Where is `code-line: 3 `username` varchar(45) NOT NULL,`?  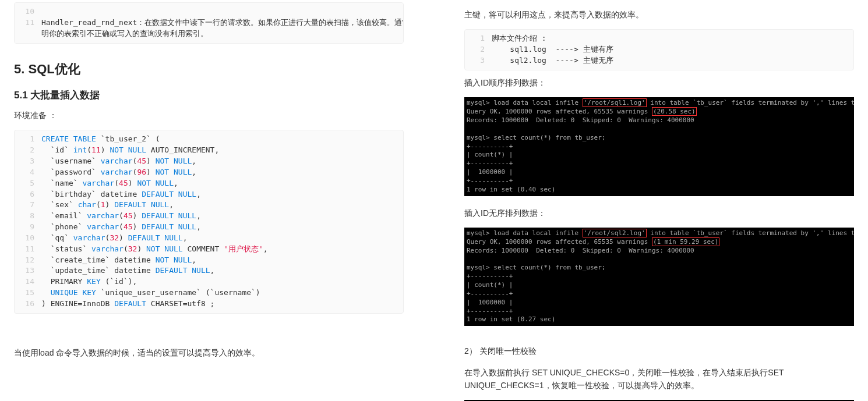 code-line: 3 `username` varchar(45) NOT NULL, is located at coordinates (209, 162).